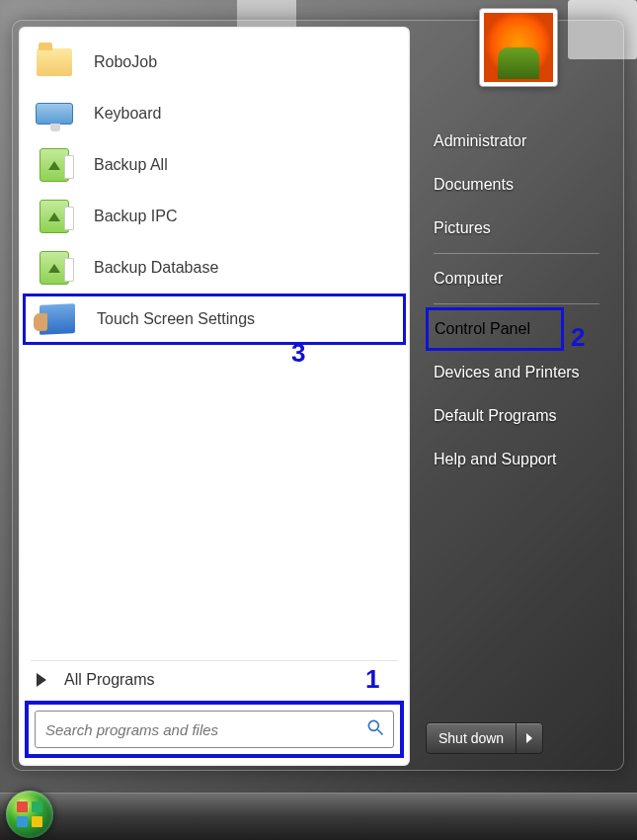  Describe the element at coordinates (119, 114) in the screenshot. I see `program-label: Keyboard` at that location.